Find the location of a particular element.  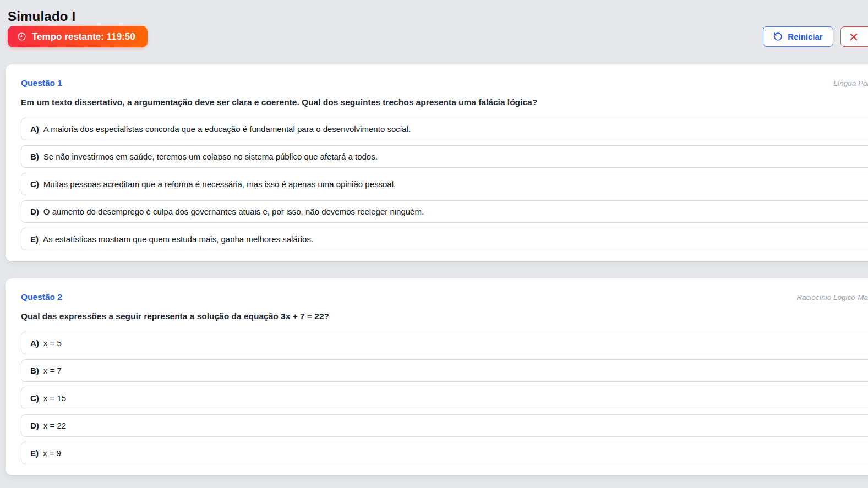

timer-badge: Tempo restante: 119:50 is located at coordinates (78, 36).